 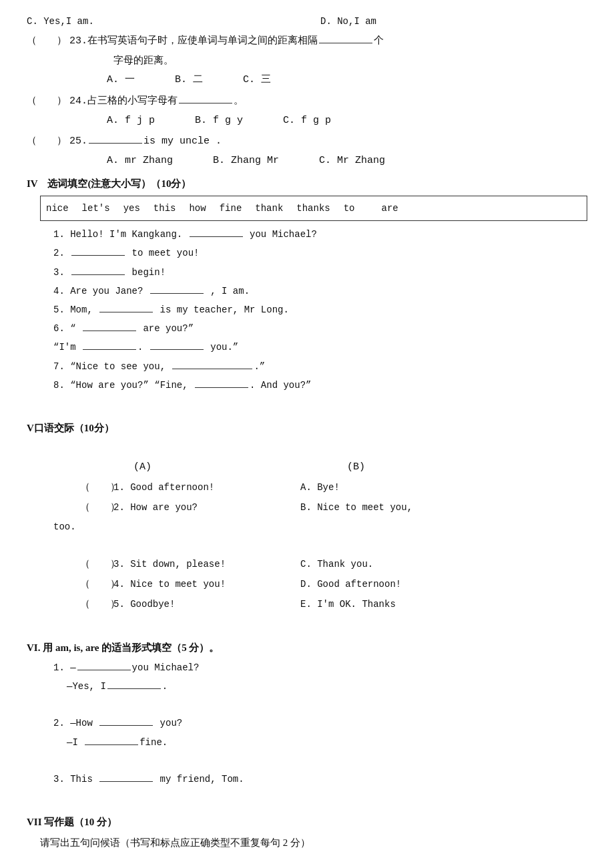 What do you see at coordinates (246, 160) in the screenshot?
I see `q25-opt-b: B. Zhang Mr` at bounding box center [246, 160].